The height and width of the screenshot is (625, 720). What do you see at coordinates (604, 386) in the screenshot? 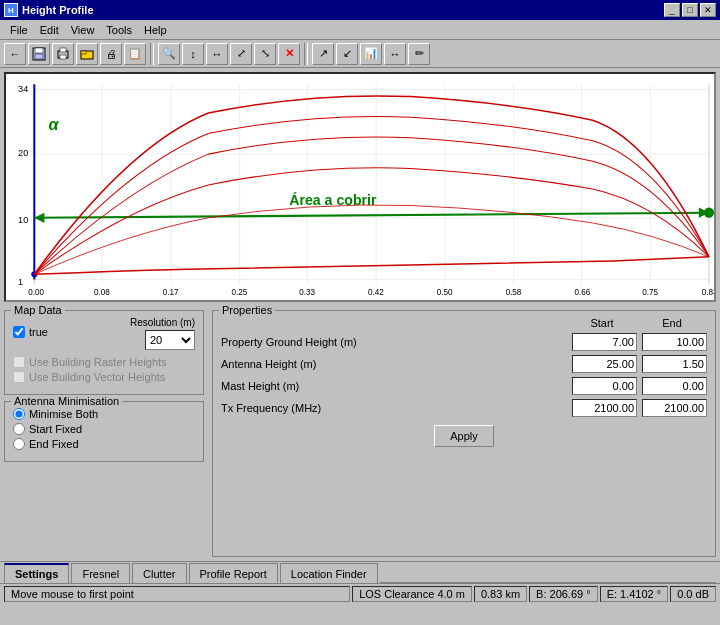
I see `mast-height-start` at bounding box center [604, 386].